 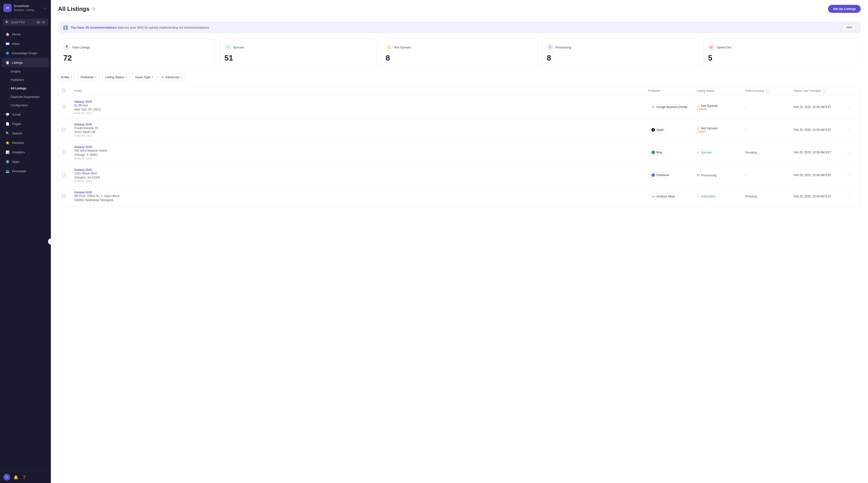 What do you see at coordinates (660, 130) in the screenshot?
I see `publisher-name: Apple` at bounding box center [660, 130].